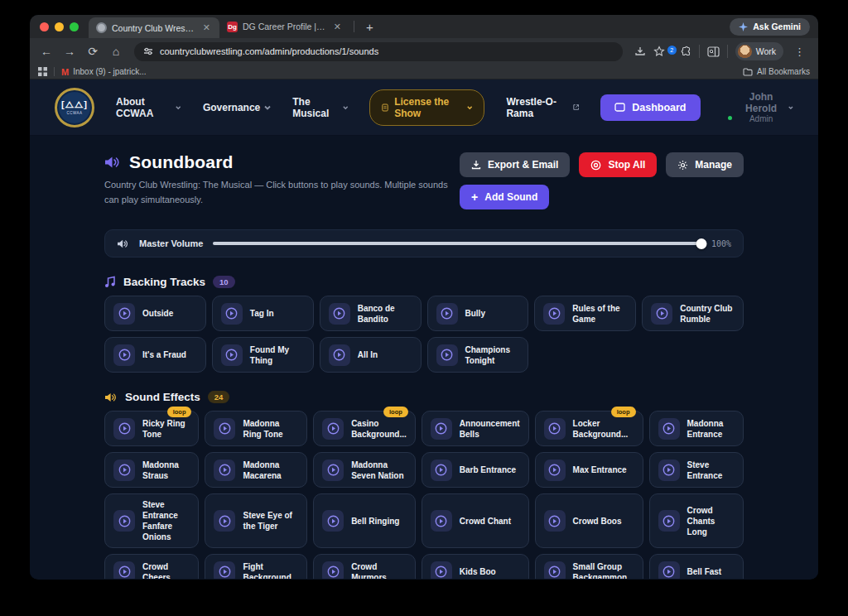 The width and height of the screenshot is (848, 616). I want to click on user-menu: John Herold Admin, so click(754, 108).